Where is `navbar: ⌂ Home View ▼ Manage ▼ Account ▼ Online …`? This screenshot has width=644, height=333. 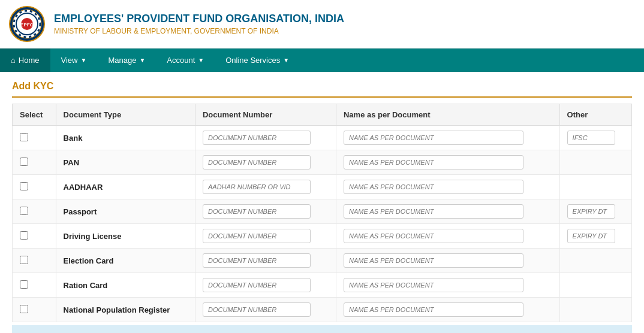
navbar: ⌂ Home View ▼ Manage ▼ Account ▼ Online … is located at coordinates (322, 60).